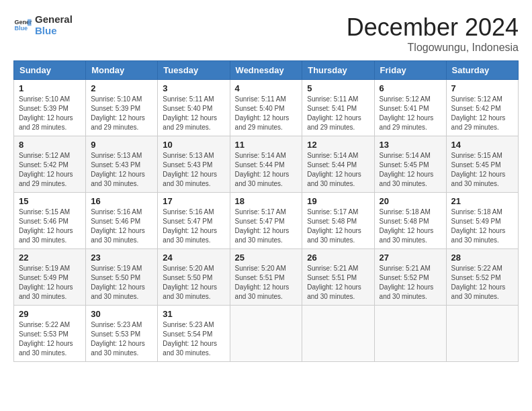 Image resolution: width=532 pixels, height=411 pixels. Describe the element at coordinates (50, 221) in the screenshot. I see `table-row: 15Sunrise: 5:15 AM Sunset: 5:46 PM Dayli…` at that location.